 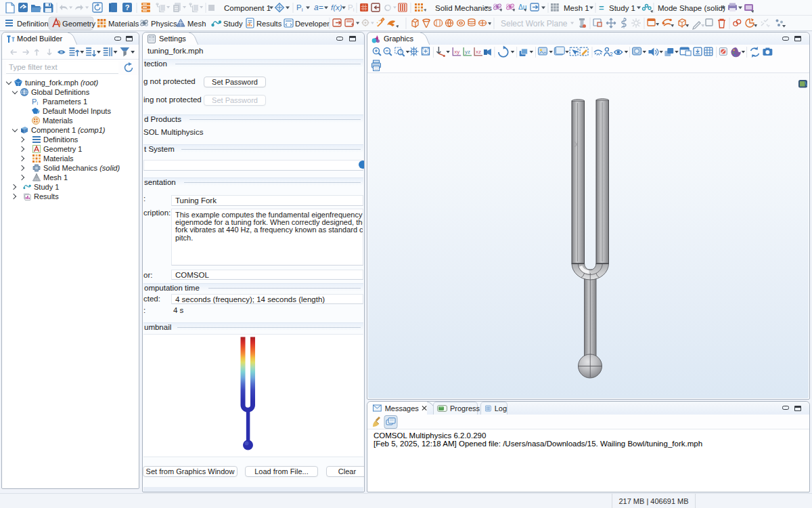 What do you see at coordinates (464, 8) in the screenshot?
I see `svg-text: Solid Mechanics` at bounding box center [464, 8].